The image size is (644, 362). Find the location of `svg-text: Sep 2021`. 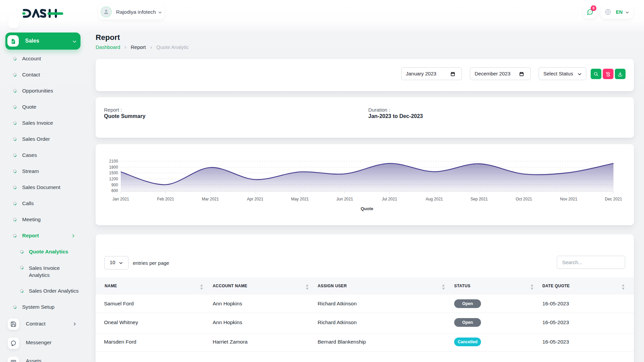

svg-text: Sep 2021 is located at coordinates (479, 199).